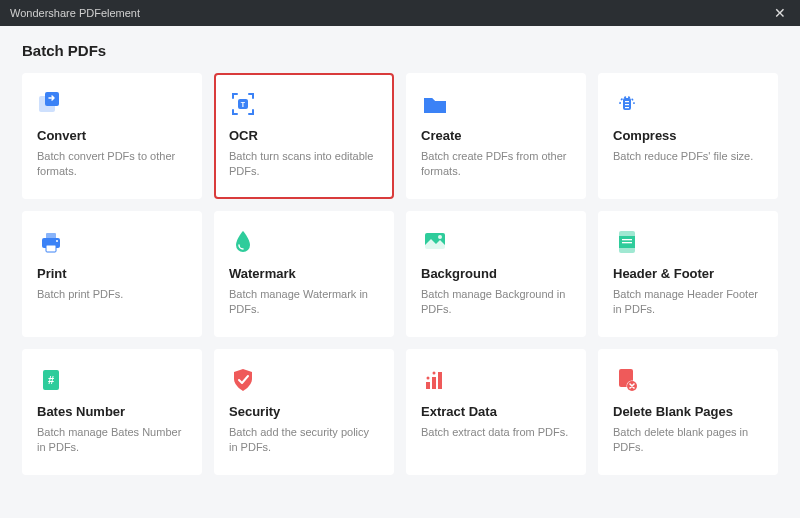  Describe the element at coordinates (112, 164) in the screenshot. I see `card-desc: Batch convert PDFs to other formats.` at that location.